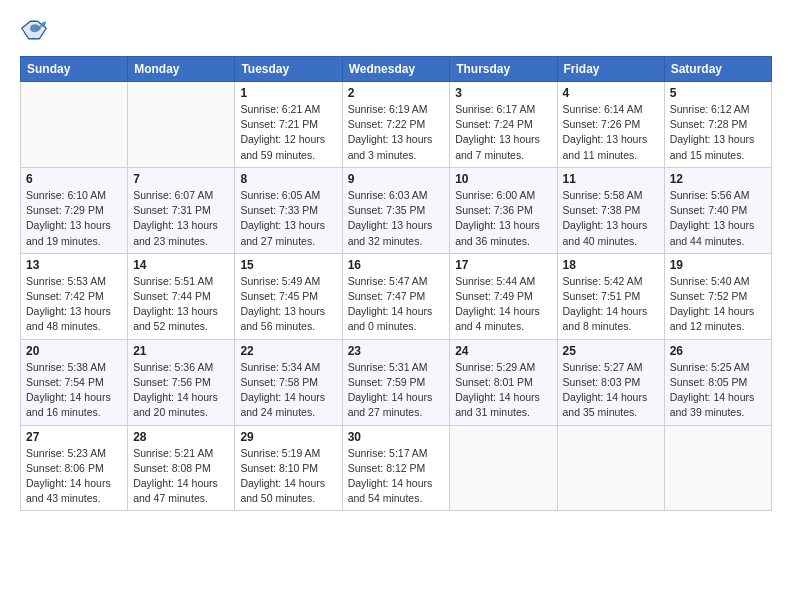  What do you see at coordinates (181, 179) in the screenshot?
I see `day-number: 7` at bounding box center [181, 179].